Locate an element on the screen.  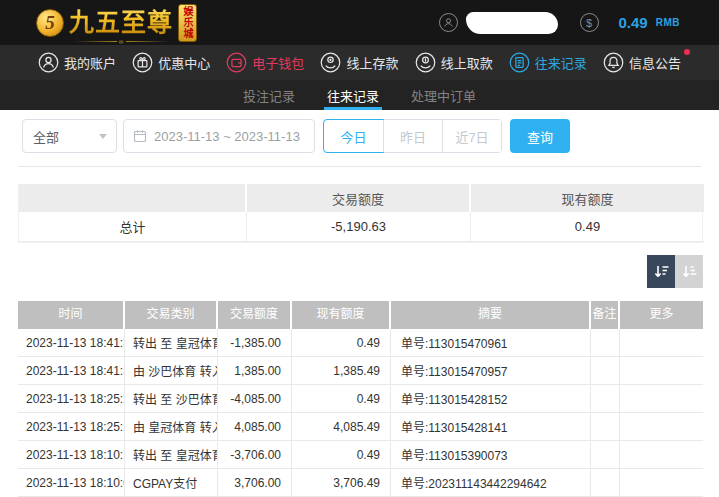
sort-asc-icon is located at coordinates (690, 272).